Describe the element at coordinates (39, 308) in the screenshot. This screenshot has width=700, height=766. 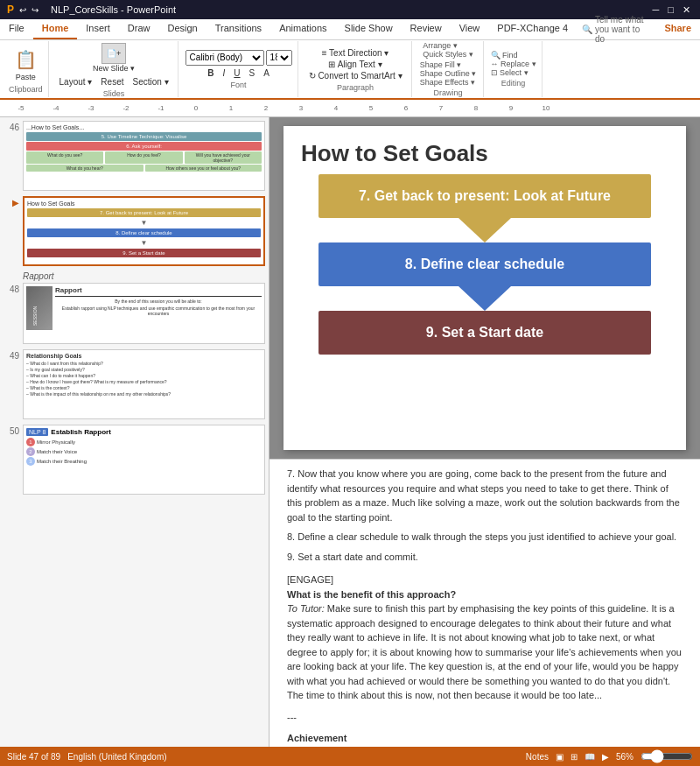
I see `s48-image: SESSION` at that location.